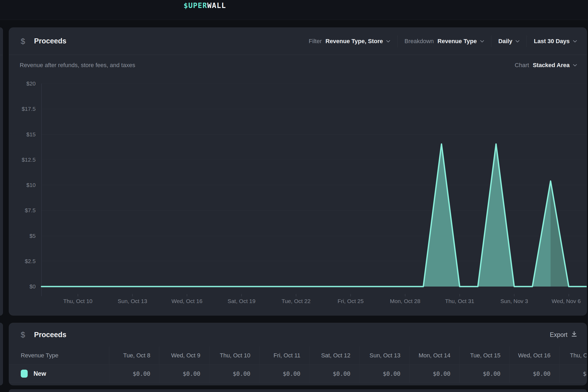 This screenshot has width=588, height=392. What do you see at coordinates (573, 356) in the screenshot?
I see `column-header-date: Thu, Oct 17` at bounding box center [573, 356].